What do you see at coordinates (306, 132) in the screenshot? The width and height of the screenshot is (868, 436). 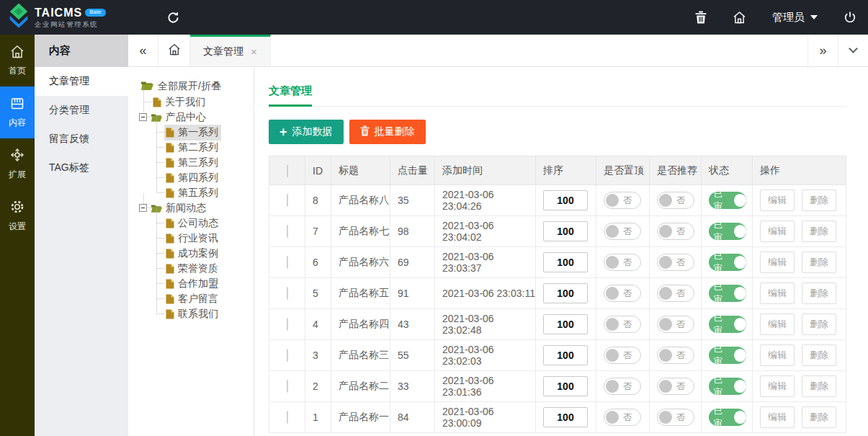 I see `add-data-button: + 添加数据` at bounding box center [306, 132].